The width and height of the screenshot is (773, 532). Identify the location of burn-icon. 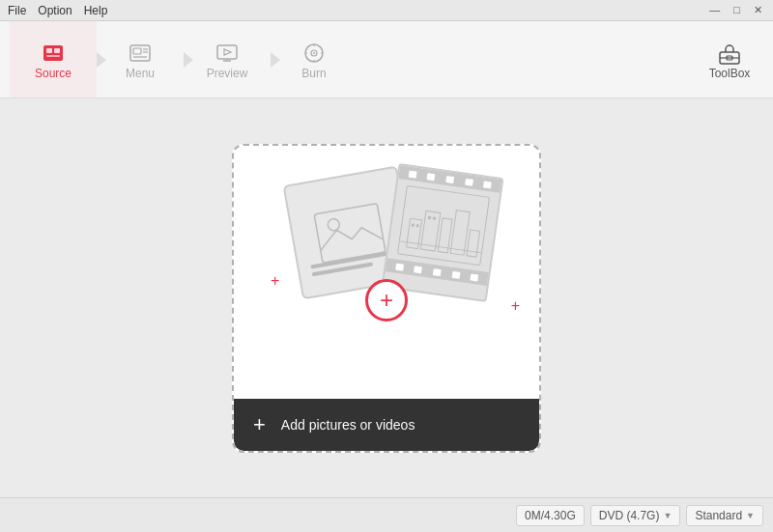
(314, 53).